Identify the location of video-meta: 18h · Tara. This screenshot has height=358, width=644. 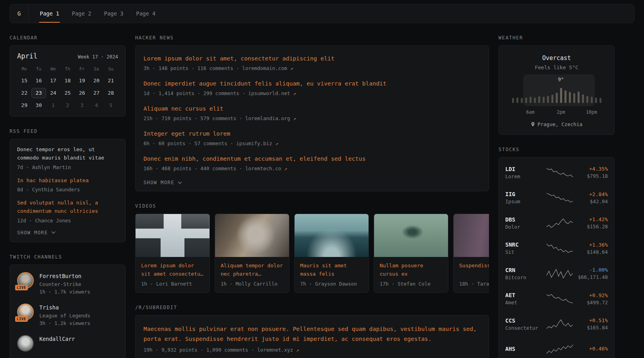
(474, 284).